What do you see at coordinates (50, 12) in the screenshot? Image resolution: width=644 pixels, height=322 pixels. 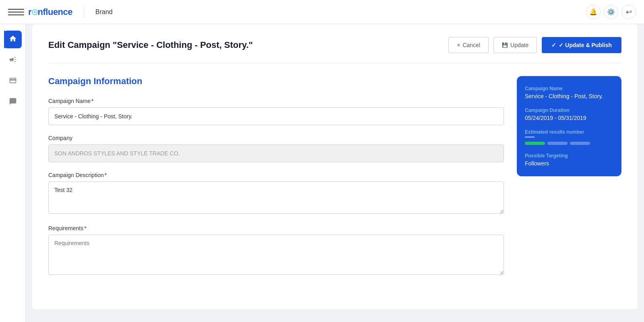 I see `logo: r☉nfluence` at bounding box center [50, 12].